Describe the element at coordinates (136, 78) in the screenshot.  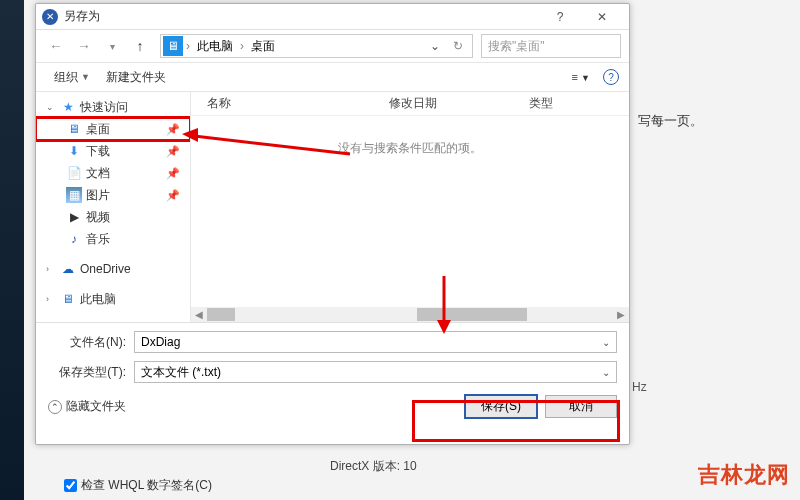
I see `new-folder-button: 新建文件夹` at that location.